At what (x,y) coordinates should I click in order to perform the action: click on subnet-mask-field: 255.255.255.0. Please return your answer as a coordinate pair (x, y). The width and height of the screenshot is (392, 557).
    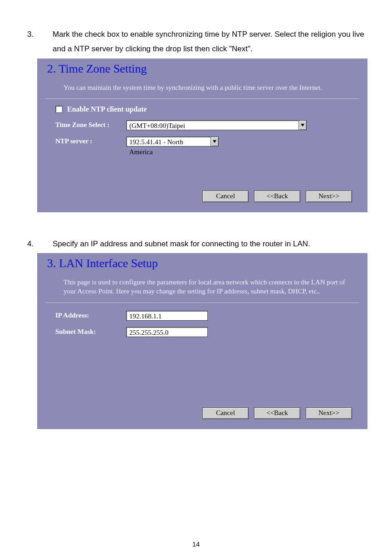
    Looking at the image, I should click on (167, 332).